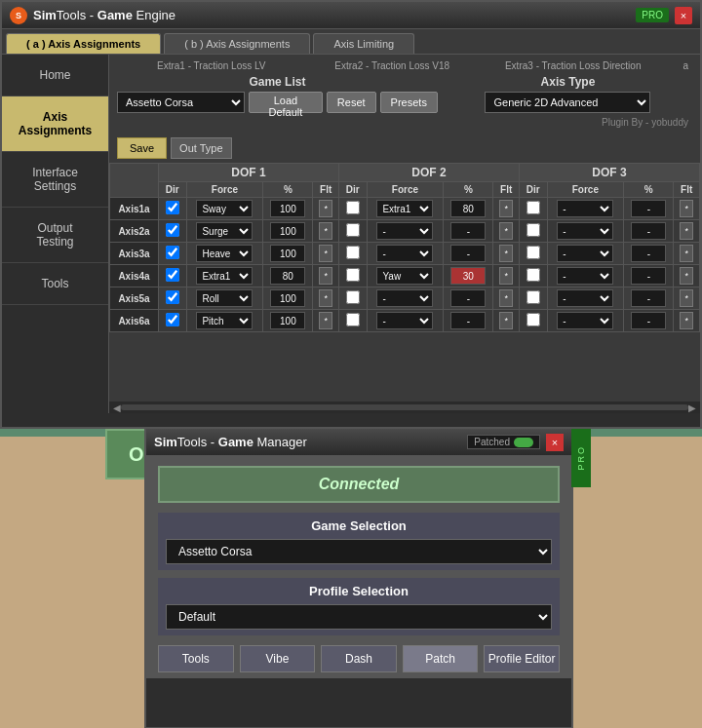  What do you see at coordinates (686, 277) in the screenshot?
I see `dof3-flt-Axis4a: *` at bounding box center [686, 277].